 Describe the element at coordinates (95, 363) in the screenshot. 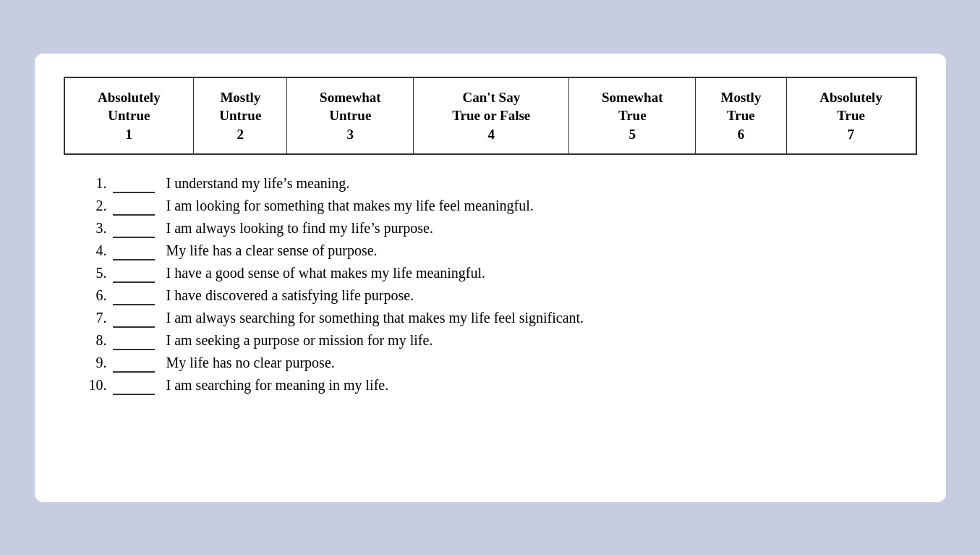

I see `question-number: 9.` at that location.